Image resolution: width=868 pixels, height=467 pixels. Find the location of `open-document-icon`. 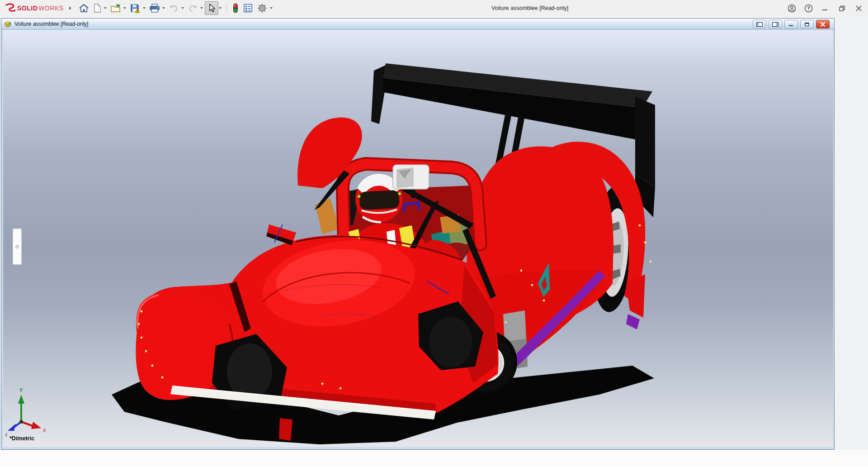

open-document-icon is located at coordinates (116, 8).